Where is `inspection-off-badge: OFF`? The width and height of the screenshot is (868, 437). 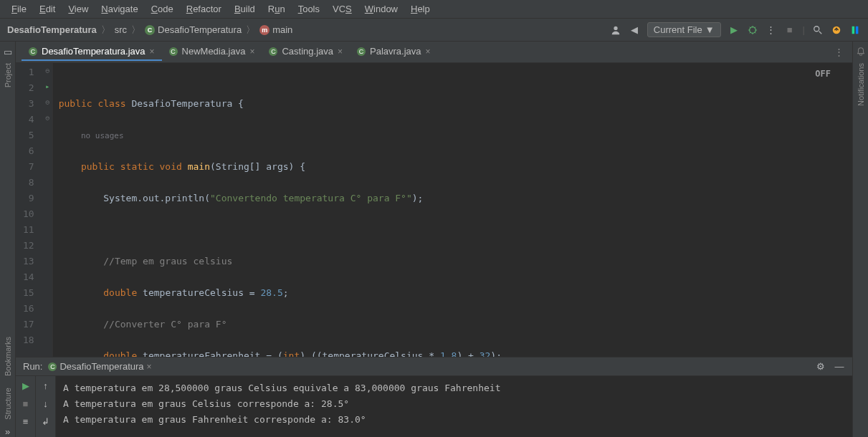 inspection-off-badge: OFF is located at coordinates (823, 74).